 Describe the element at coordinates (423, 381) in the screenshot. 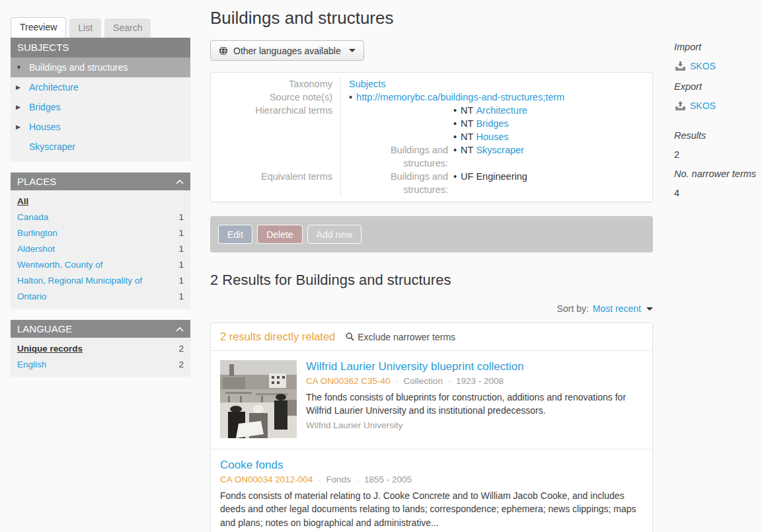

I see `level-of-description: Collection` at that location.